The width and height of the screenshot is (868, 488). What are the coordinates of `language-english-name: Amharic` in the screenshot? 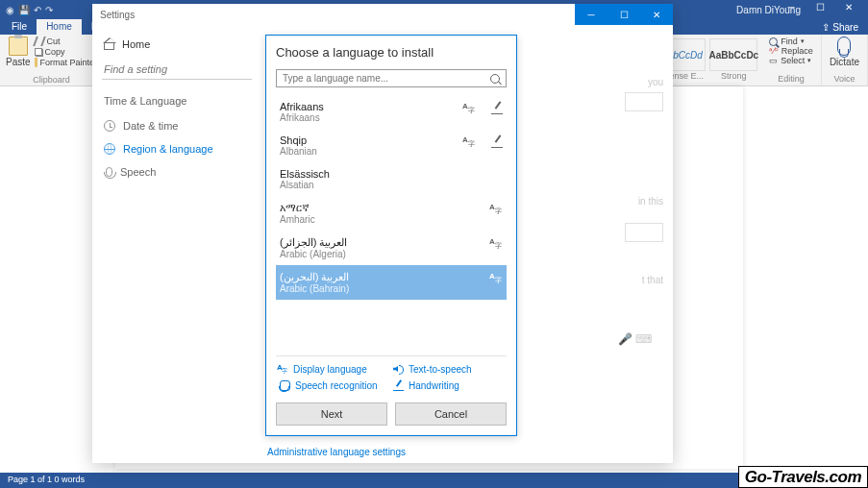 It's located at (383, 219).